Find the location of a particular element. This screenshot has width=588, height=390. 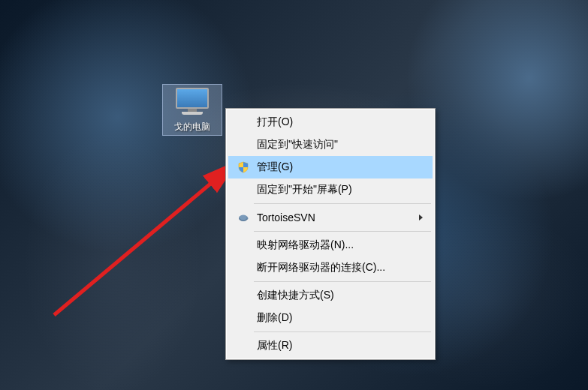

computer-icon is located at coordinates (192, 103).